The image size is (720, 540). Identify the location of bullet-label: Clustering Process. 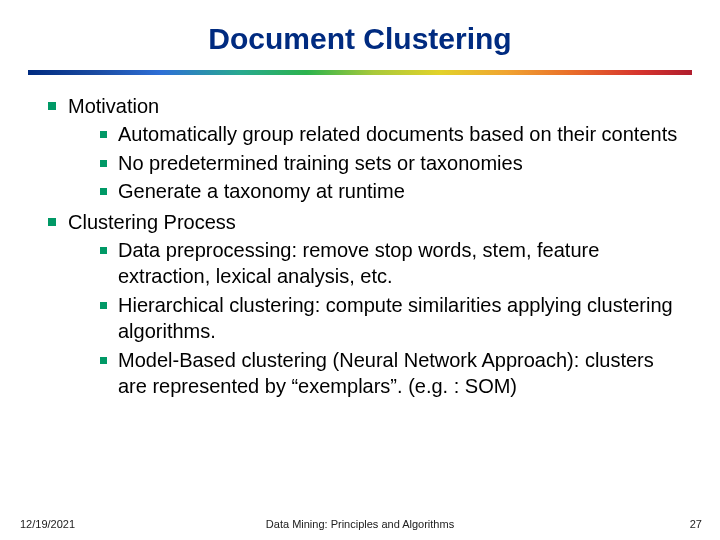
(152, 222).